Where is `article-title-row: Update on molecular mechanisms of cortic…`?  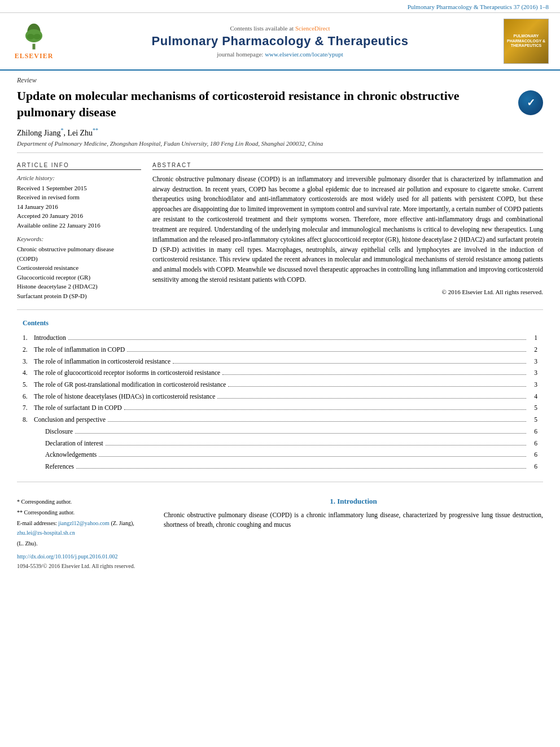
article-title-row: Update on molecular mechanisms of cortic… is located at coordinates (280, 104).